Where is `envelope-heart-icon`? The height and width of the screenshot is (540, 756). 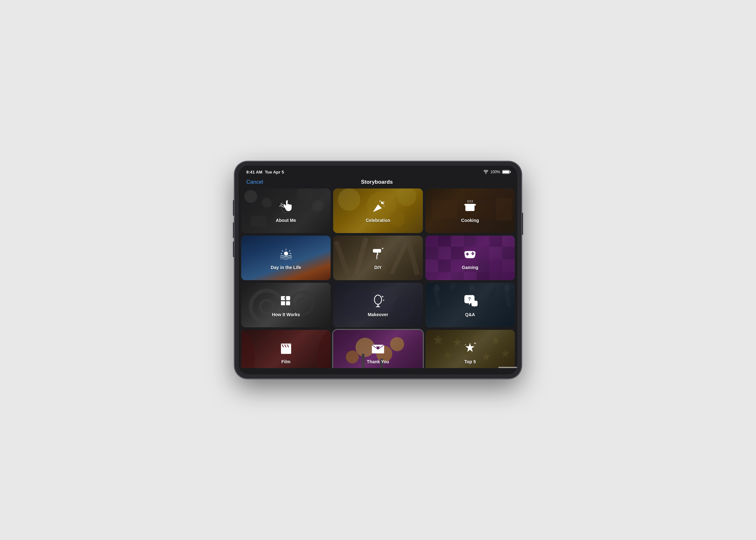
envelope-heart-icon is located at coordinates (378, 348).